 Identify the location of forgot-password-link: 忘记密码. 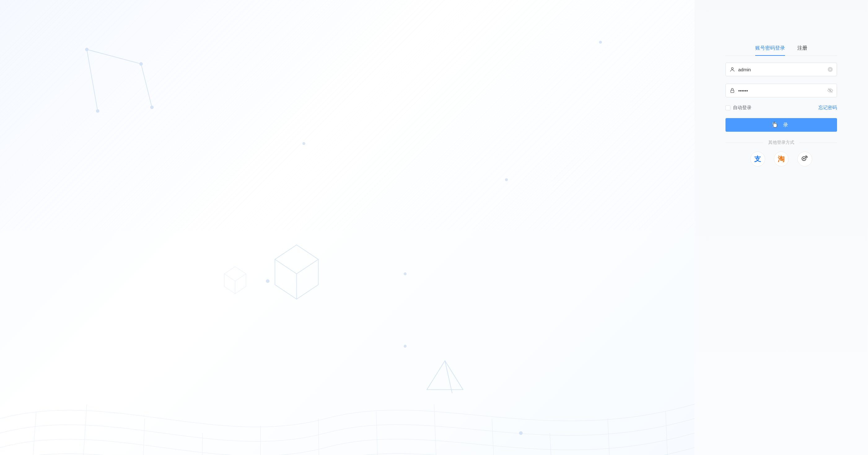
(828, 108).